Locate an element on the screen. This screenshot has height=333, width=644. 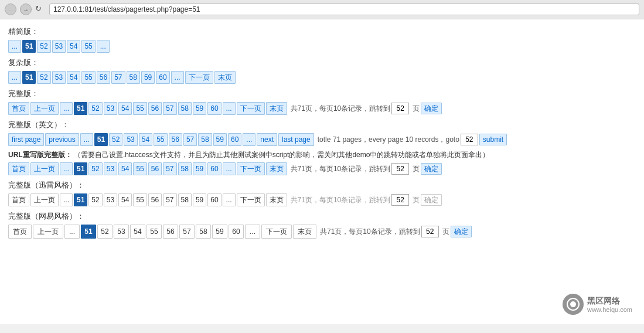
wanzheng-page-58: 58 is located at coordinates (185, 108).